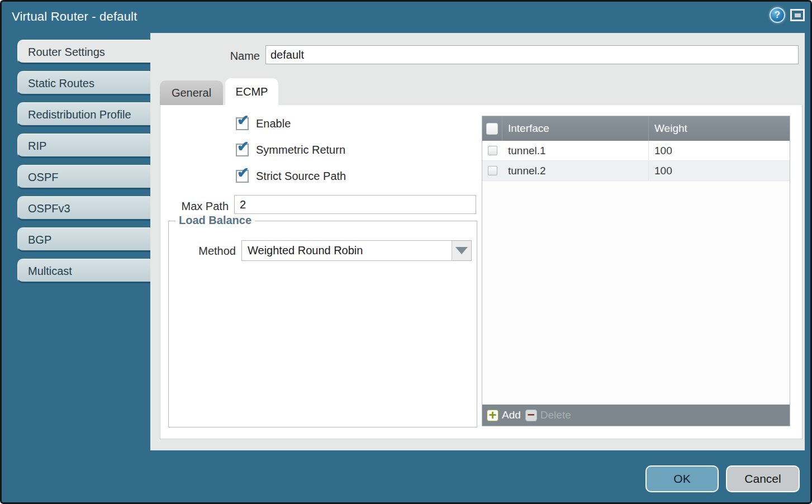 This screenshot has width=812, height=504. What do you see at coordinates (548, 415) in the screenshot?
I see `delete-button: − Delete` at bounding box center [548, 415].